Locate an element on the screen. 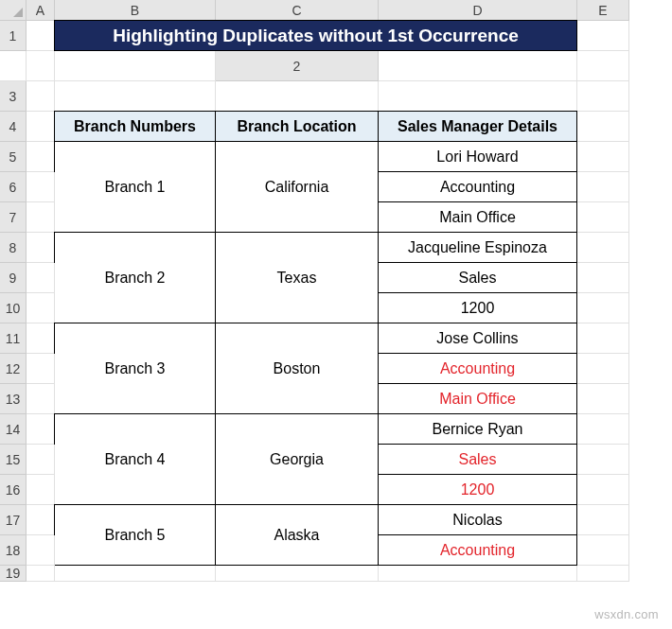 The height and width of the screenshot is (629, 672). branch-location: Boston is located at coordinates (297, 369).